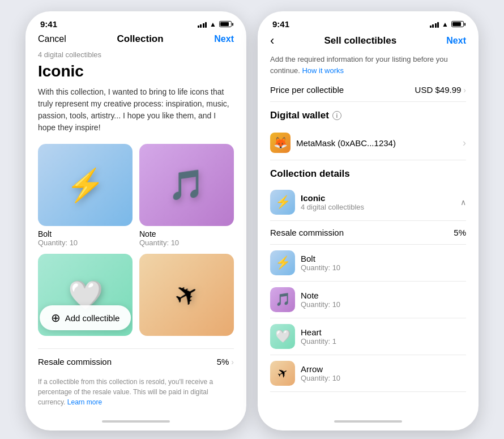 Image resolution: width=504 pixels, height=439 pixels. What do you see at coordinates (213, 24) in the screenshot?
I see `wifi-icon: ▲` at bounding box center [213, 24].